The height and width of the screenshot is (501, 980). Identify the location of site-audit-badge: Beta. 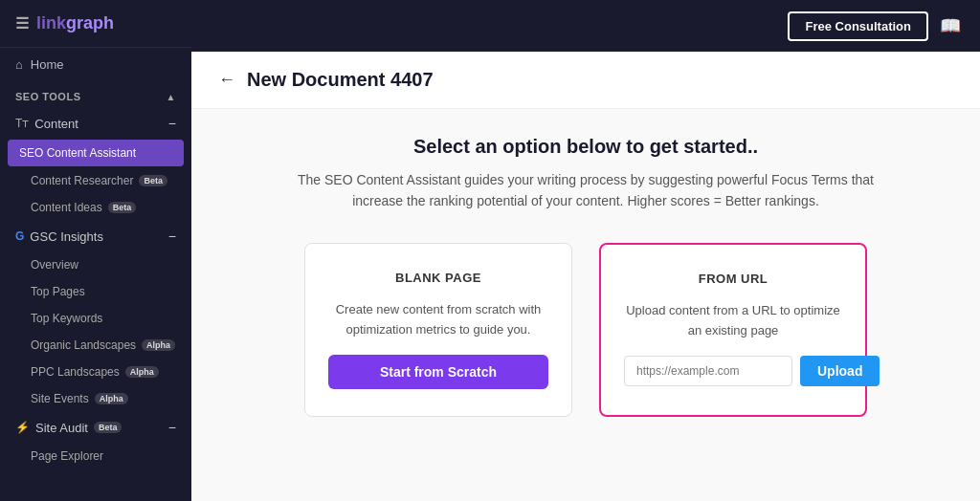
(108, 427).